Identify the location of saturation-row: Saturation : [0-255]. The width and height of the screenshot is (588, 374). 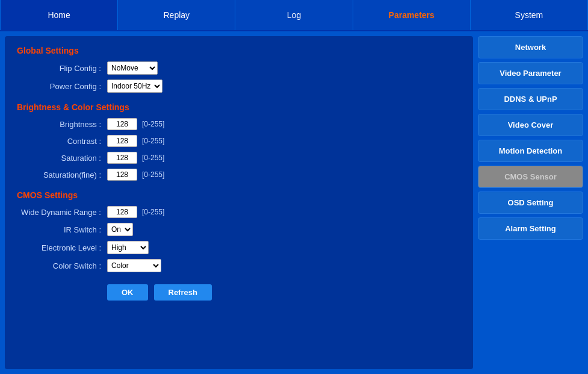
(239, 158).